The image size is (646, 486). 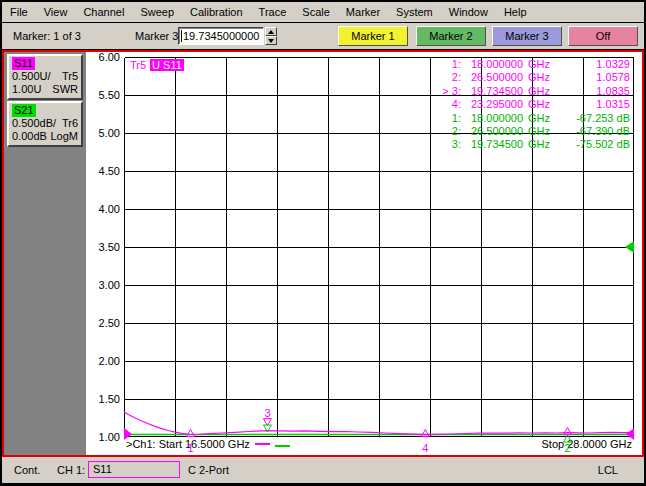 I want to click on s21-parameter-chip: S21, so click(x=24, y=110).